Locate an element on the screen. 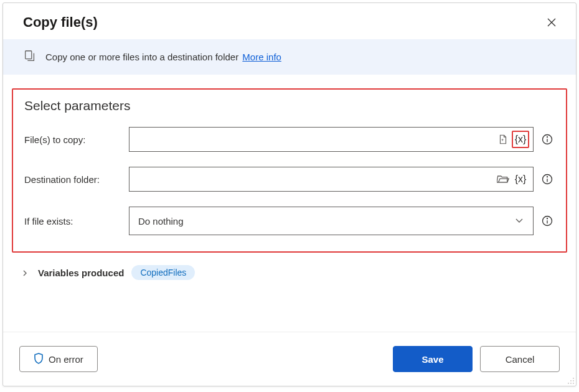  on-error-button: On error is located at coordinates (59, 359).